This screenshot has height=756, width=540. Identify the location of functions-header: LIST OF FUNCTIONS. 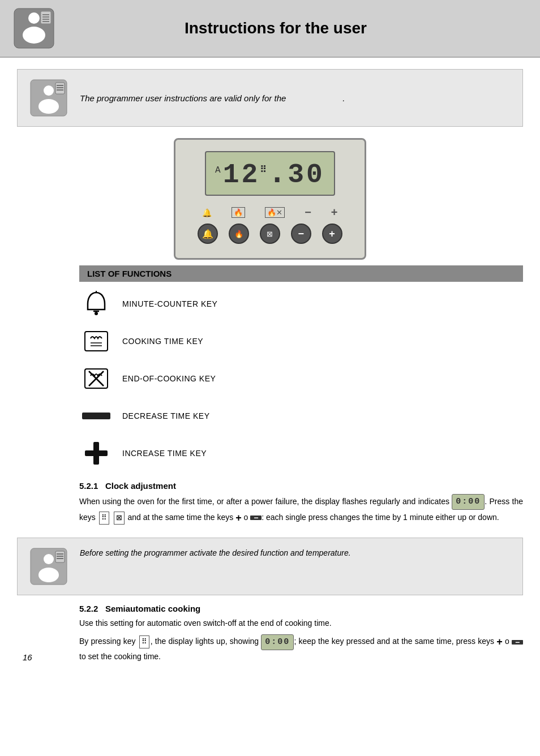
(301, 274).